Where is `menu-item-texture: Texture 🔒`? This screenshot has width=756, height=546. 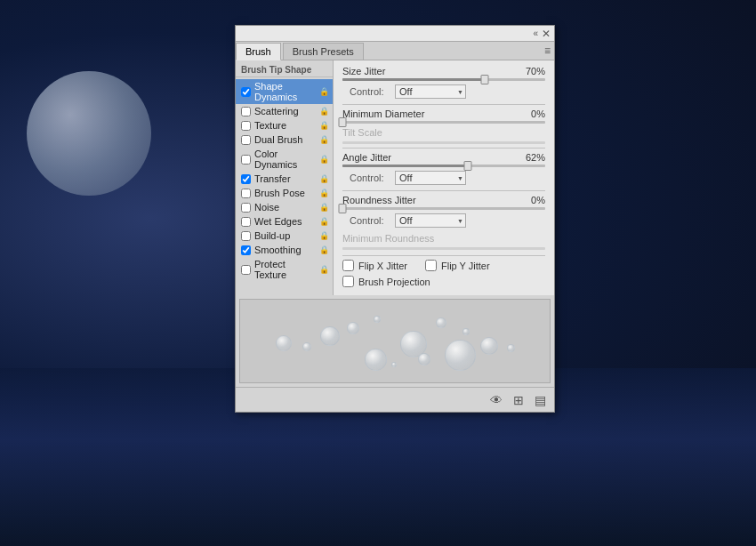 menu-item-texture: Texture 🔒 is located at coordinates (285, 125).